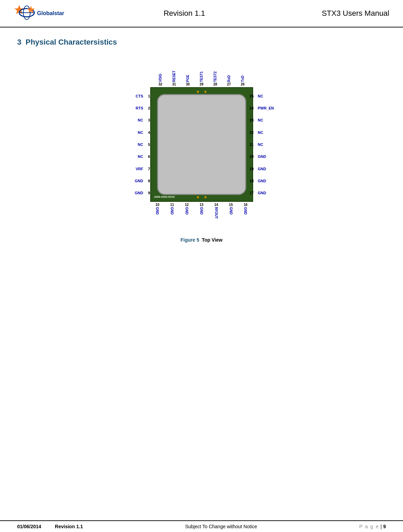 This screenshot has width=403, height=532. I want to click on pin-19-name: GND, so click(262, 169).